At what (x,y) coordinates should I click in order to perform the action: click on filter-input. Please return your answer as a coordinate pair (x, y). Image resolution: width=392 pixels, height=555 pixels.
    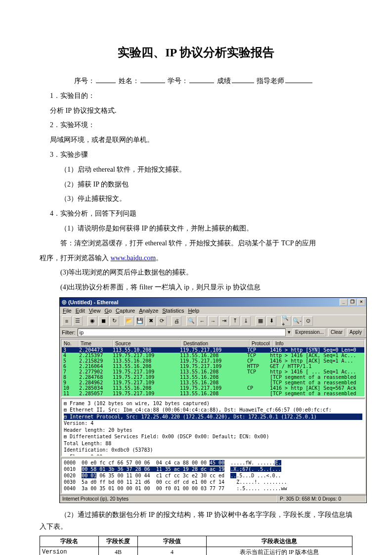
    Looking at the image, I should click on (182, 332).